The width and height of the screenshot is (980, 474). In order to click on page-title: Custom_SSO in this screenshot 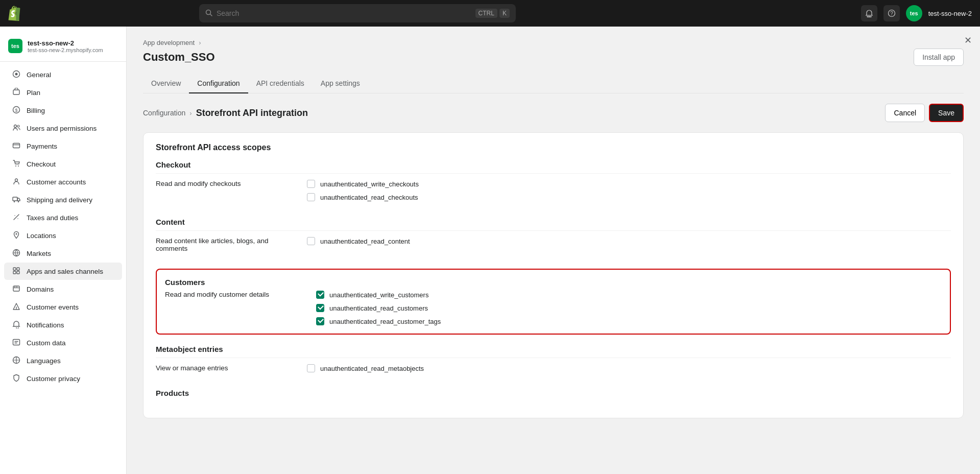, I will do `click(179, 57)`.